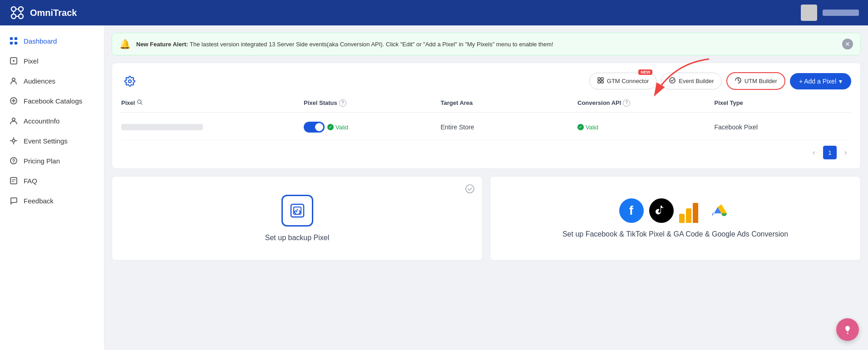 The width and height of the screenshot is (868, 350). Describe the element at coordinates (720, 81) in the screenshot. I see `panel-right: GTM Connector NEW Event Builder UTM` at that location.